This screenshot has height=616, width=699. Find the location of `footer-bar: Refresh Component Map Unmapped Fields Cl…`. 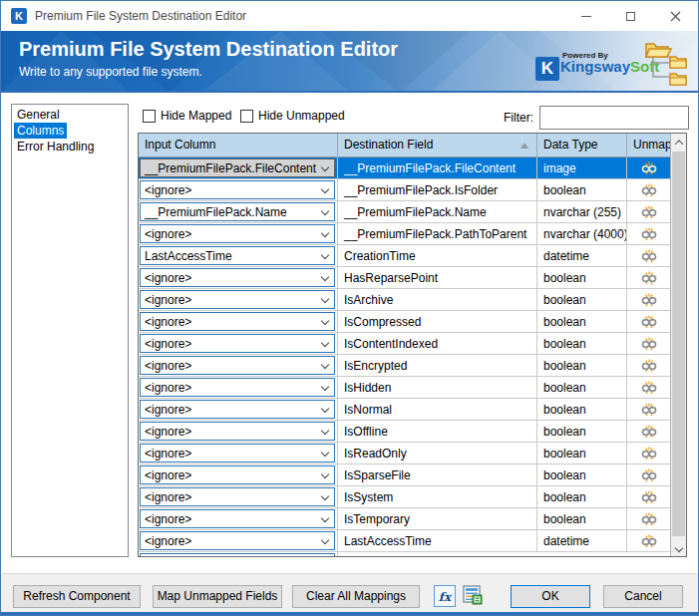

footer-bar: Refresh Component Map Unmapped Fields Cl… is located at coordinates (349, 594).